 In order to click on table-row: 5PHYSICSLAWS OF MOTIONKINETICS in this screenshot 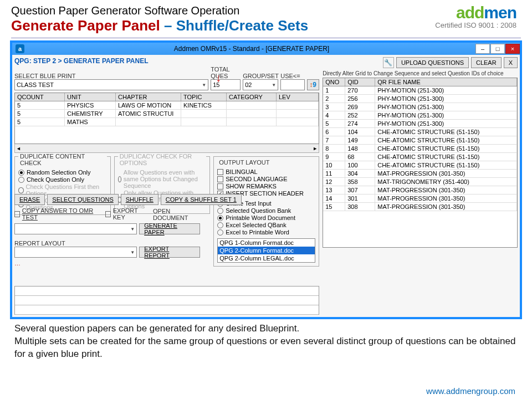, I will do `click(167, 105)`.